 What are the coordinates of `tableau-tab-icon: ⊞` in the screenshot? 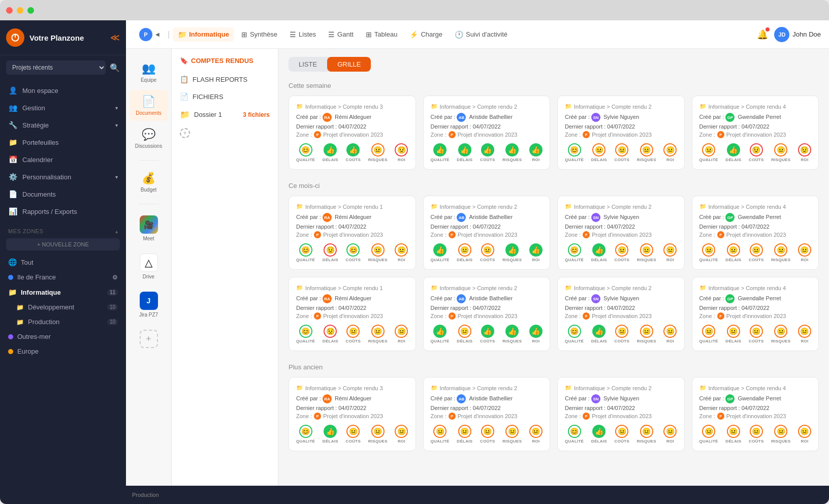 It's located at (369, 35).